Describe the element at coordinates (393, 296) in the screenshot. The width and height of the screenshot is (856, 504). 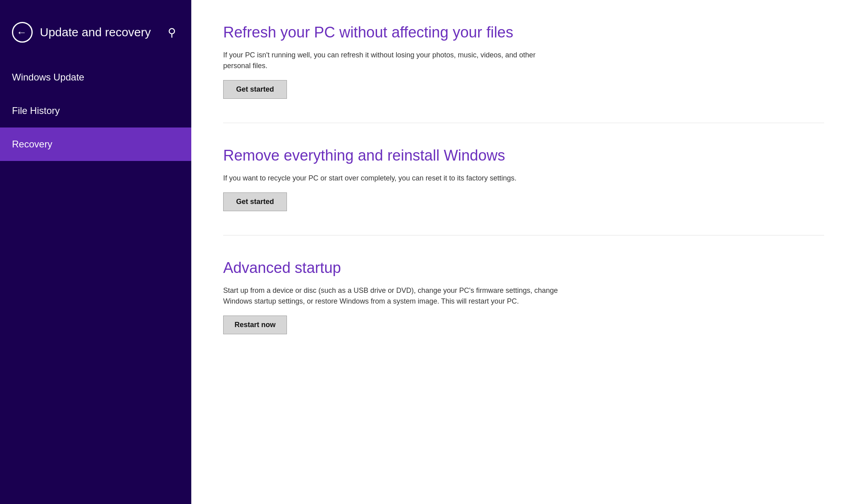
I see `advanced-startup-description: Start up from a device or disc (such as …` at that location.